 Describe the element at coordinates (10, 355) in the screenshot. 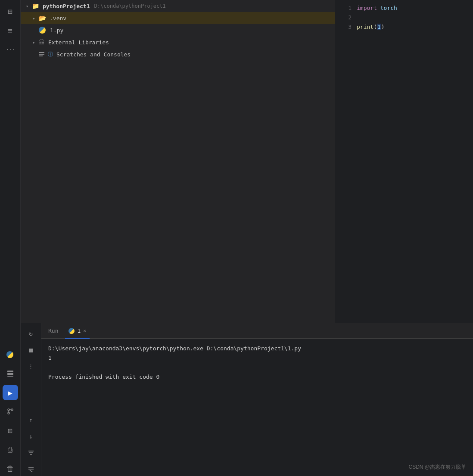

I see `python-interpreter-icon` at that location.